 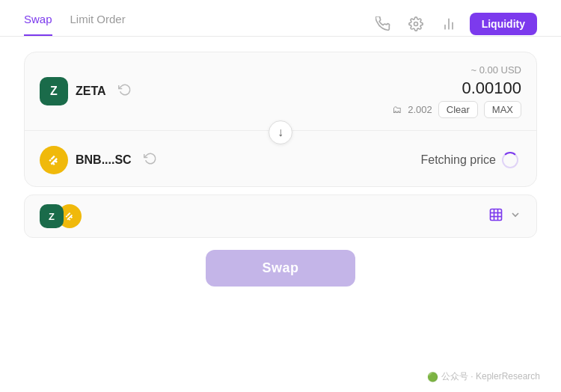 What do you see at coordinates (38, 24) in the screenshot?
I see `tab-swap: Swap` at bounding box center [38, 24].